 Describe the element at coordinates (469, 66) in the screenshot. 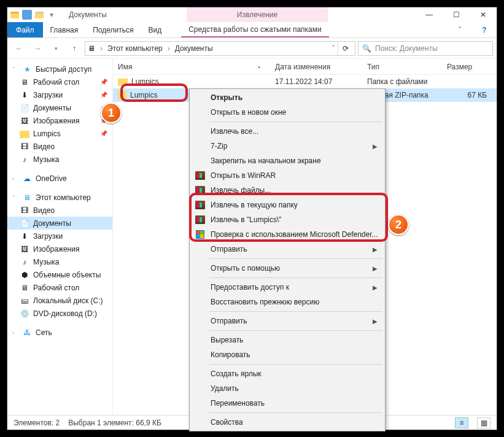

I see `column-size: Размер` at that location.